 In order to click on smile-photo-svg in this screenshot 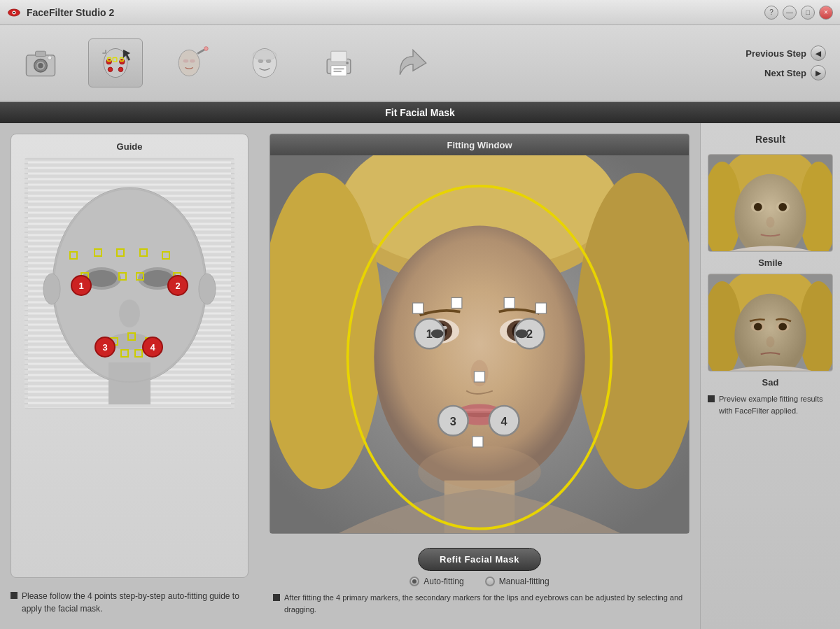, I will do `click(770, 203)`.